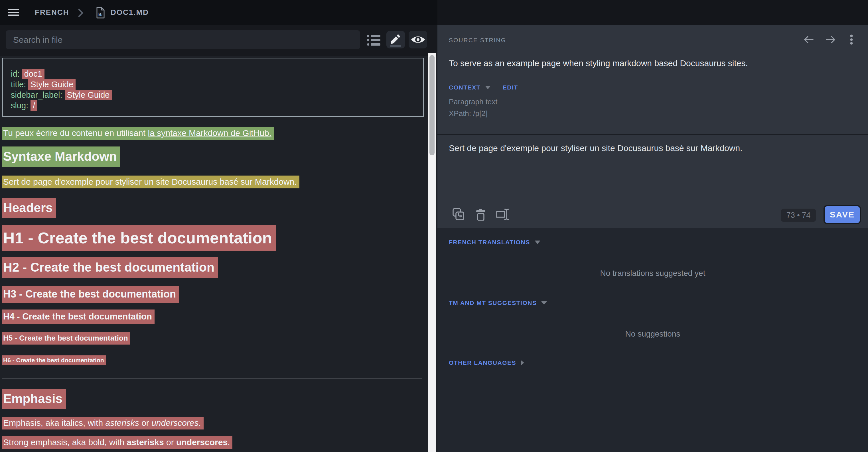 This screenshot has height=452, width=868. Describe the element at coordinates (498, 303) in the screenshot. I see `tm-mt-suggestions-toggle: TM AND MT SUGGESTIONS` at that location.